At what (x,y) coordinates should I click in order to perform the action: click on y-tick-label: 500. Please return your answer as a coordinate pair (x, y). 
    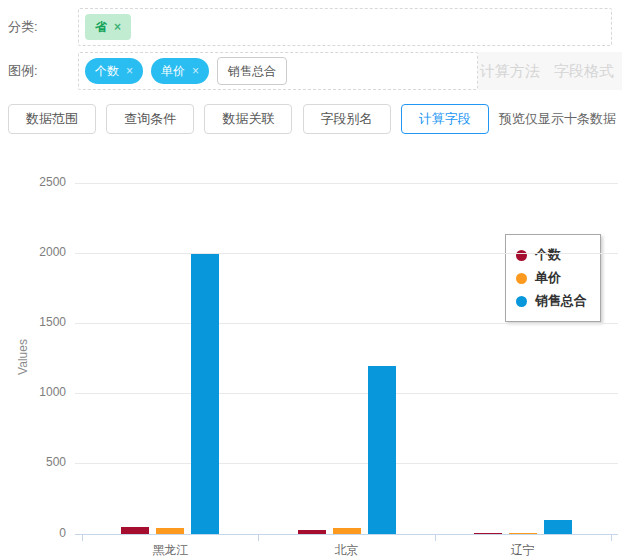
    Looking at the image, I should click on (44, 462).